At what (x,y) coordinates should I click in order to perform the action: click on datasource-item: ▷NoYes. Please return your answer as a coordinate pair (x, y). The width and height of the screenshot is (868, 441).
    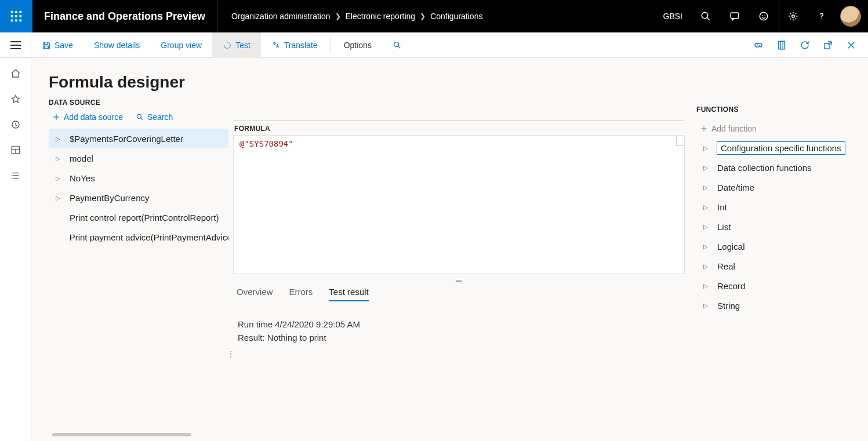
    Looking at the image, I should click on (139, 178).